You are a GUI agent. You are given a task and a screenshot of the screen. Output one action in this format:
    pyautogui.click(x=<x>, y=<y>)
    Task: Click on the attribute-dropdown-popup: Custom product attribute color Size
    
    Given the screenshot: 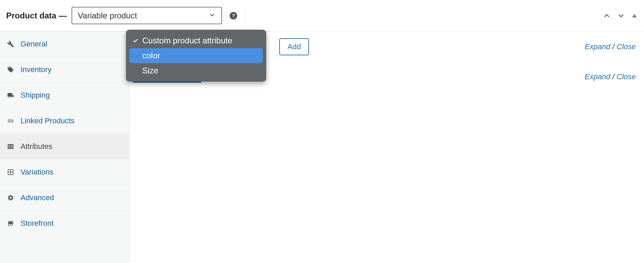 What is the action you would take?
    pyautogui.click(x=196, y=56)
    